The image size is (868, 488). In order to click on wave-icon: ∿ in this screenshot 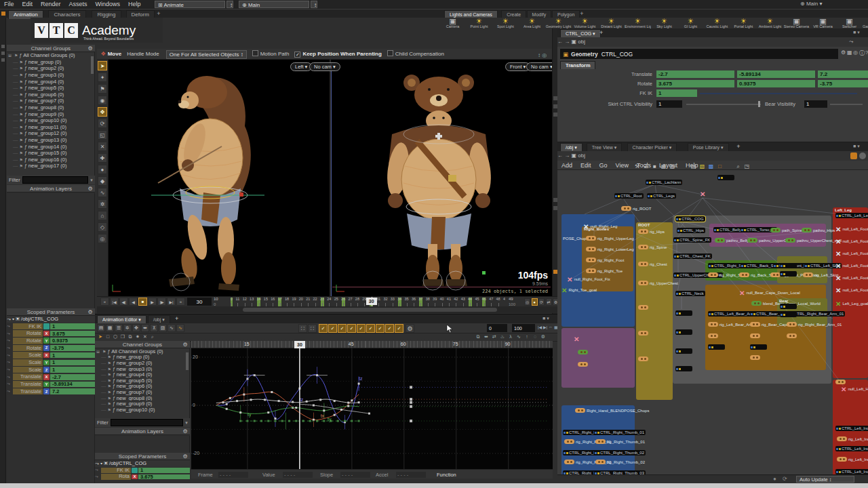, I will do `click(180, 328)`.